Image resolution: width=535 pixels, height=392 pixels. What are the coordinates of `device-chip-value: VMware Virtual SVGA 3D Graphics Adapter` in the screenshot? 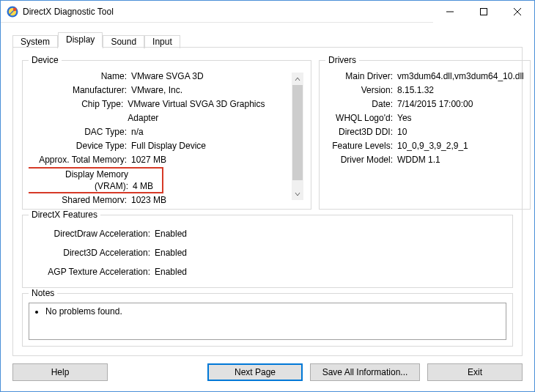 It's located at (209, 111).